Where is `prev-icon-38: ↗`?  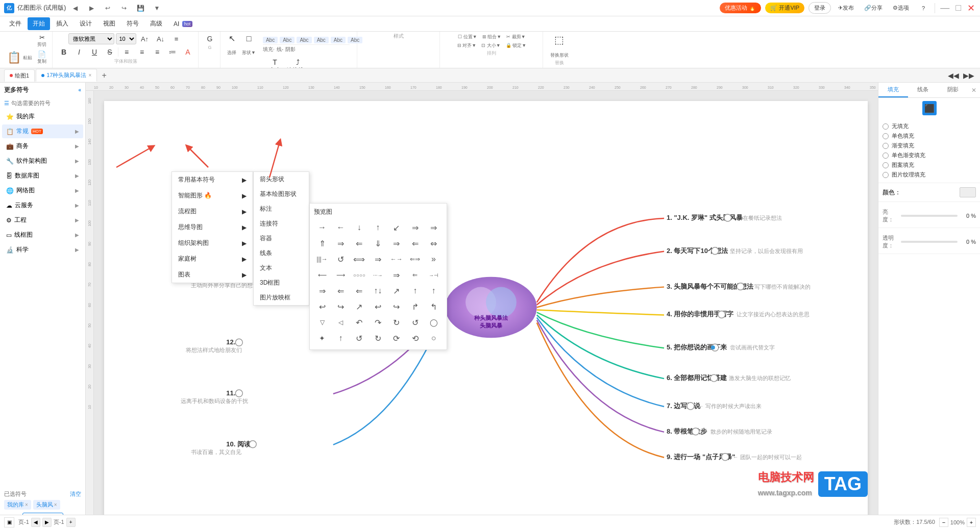 prev-icon-38: ↗ is located at coordinates (359, 307).